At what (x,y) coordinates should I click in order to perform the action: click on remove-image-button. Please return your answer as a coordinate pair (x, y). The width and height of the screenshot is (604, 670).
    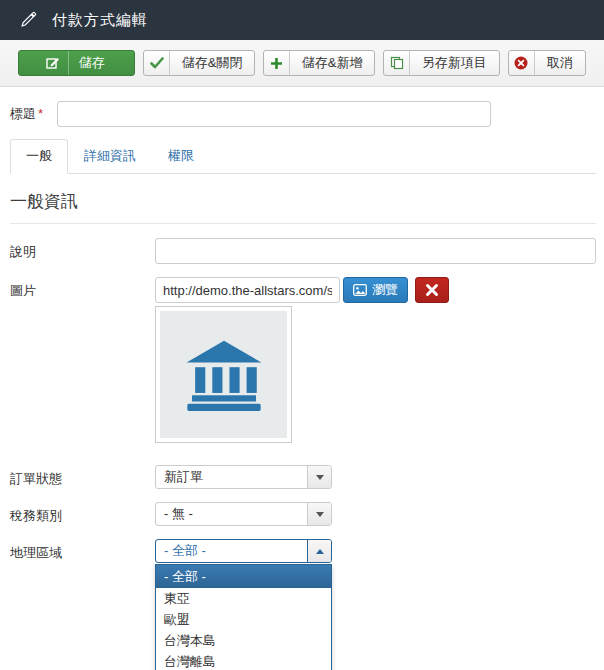
    Looking at the image, I should click on (432, 290).